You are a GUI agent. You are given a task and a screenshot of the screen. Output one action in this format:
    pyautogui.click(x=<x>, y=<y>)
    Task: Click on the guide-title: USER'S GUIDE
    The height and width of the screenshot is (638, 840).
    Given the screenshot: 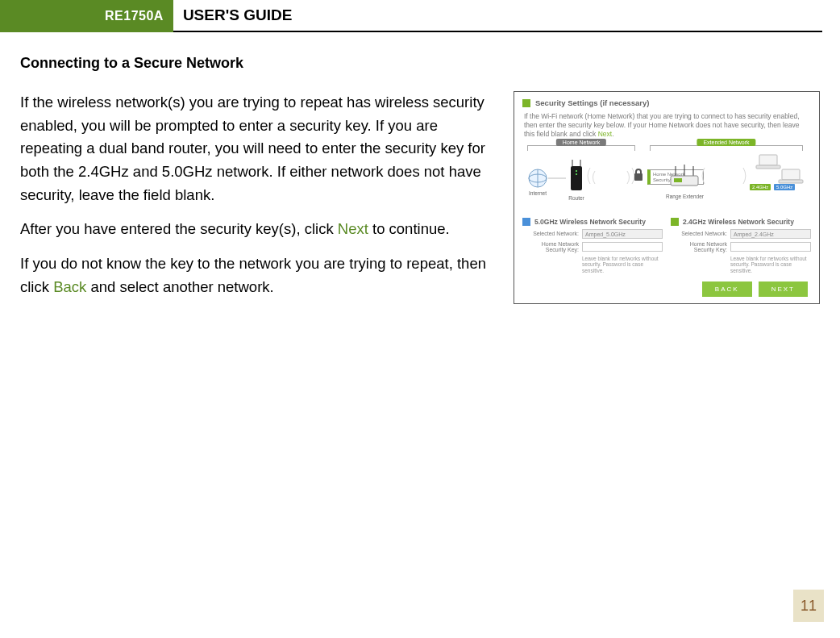 What is the action you would take?
    pyautogui.click(x=498, y=16)
    